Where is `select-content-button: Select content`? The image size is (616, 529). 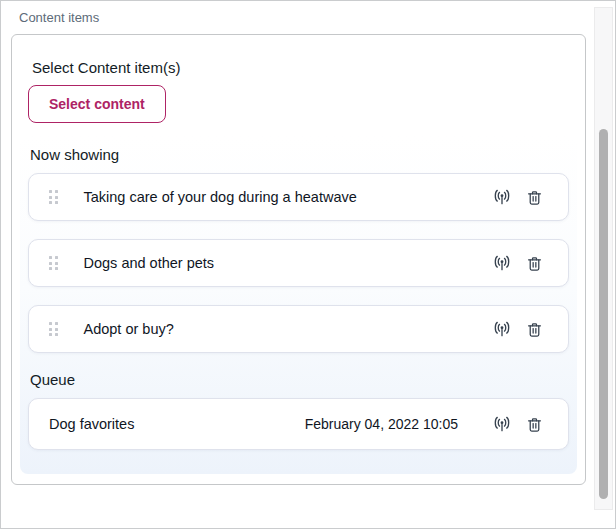
select-content-button: Select content is located at coordinates (97, 104).